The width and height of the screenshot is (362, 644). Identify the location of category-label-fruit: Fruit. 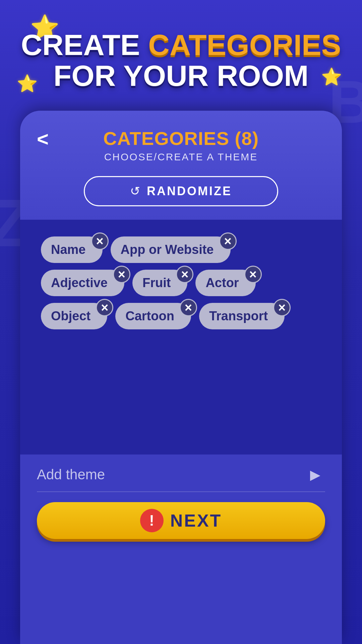
(157, 283).